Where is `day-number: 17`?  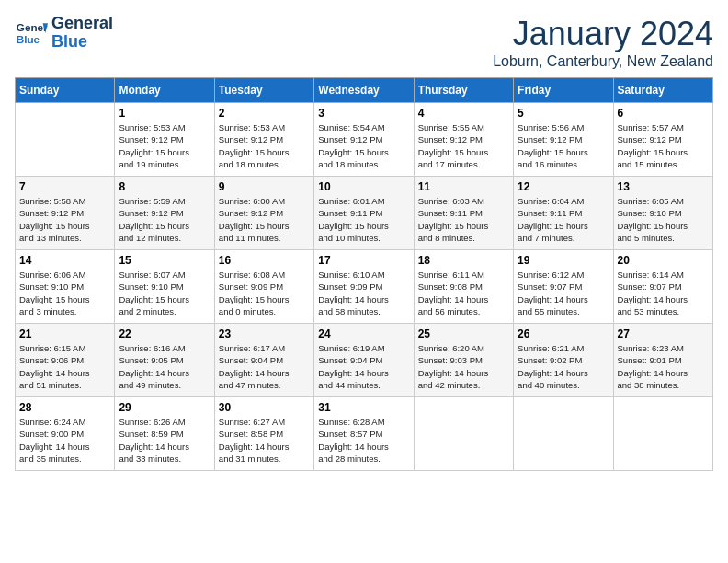
day-number: 17 is located at coordinates (364, 260).